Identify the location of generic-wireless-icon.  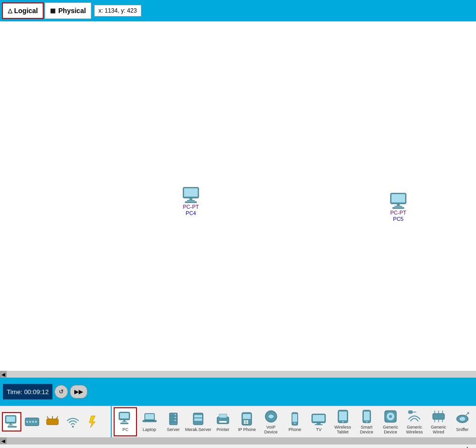
(414, 416).